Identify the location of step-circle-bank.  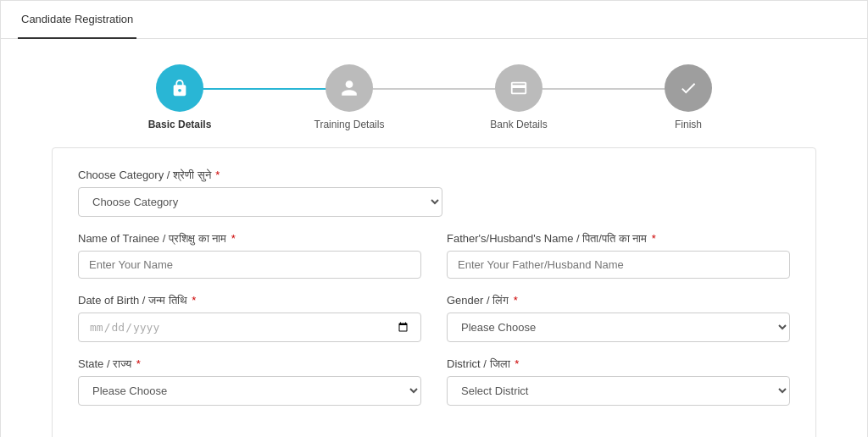
(519, 88).